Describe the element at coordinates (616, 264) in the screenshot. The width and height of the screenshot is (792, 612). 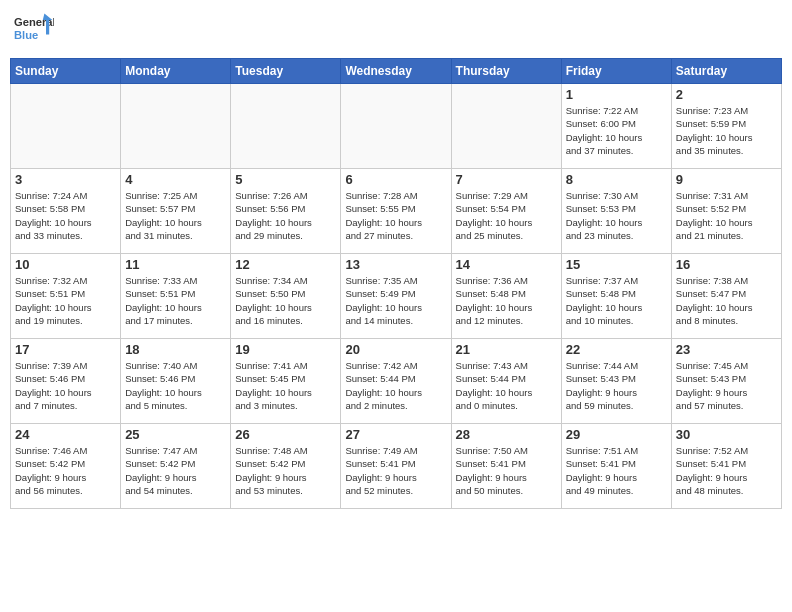
I see `day-number: 15` at that location.